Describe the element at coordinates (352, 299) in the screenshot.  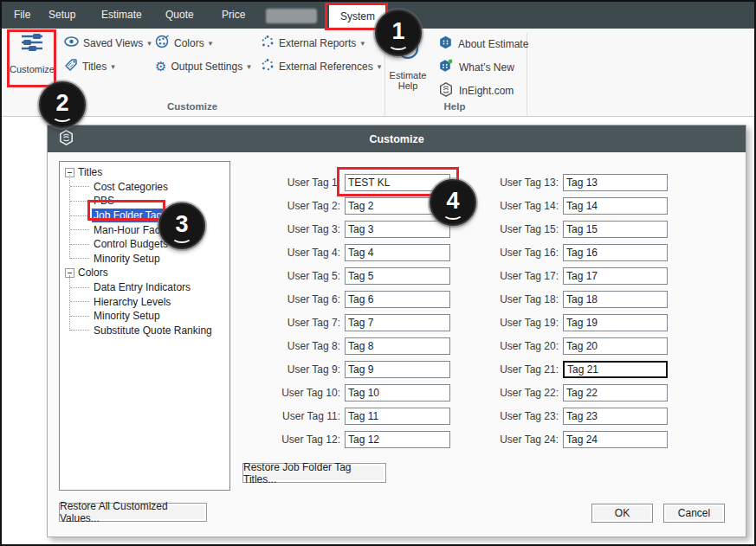
I see `user-tag-row: User Tag 6:` at that location.